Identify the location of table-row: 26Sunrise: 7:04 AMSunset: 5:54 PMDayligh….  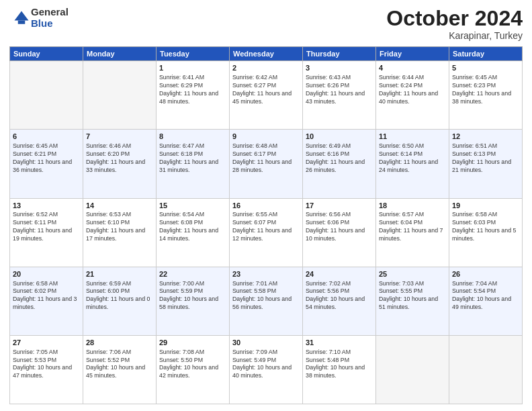
(486, 301).